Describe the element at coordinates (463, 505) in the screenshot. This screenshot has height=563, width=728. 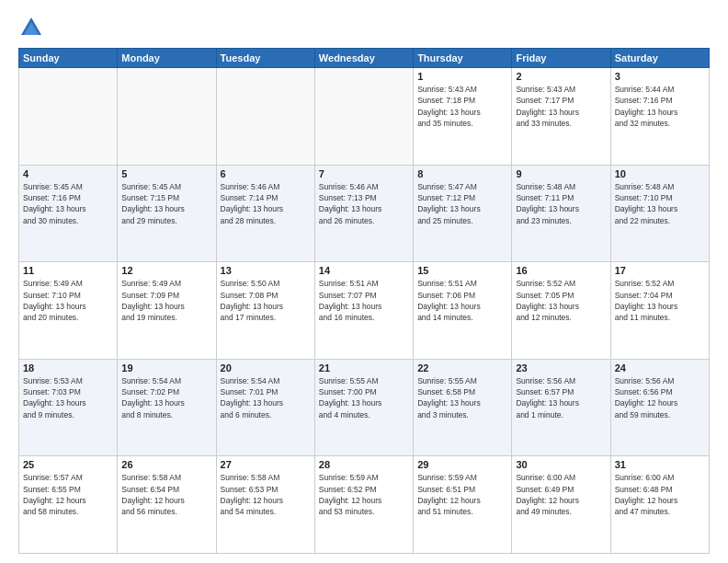
I see `calendar-cell: 29Sunrise: 5:59 AM Sunset: 6:51 PM Dayli…` at that location.